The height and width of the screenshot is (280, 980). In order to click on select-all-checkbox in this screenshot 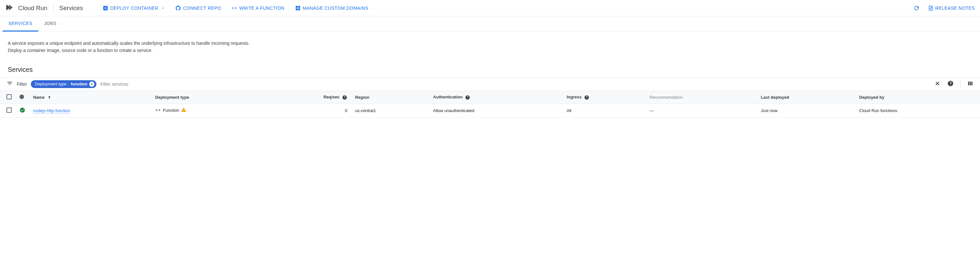, I will do `click(9, 97)`.